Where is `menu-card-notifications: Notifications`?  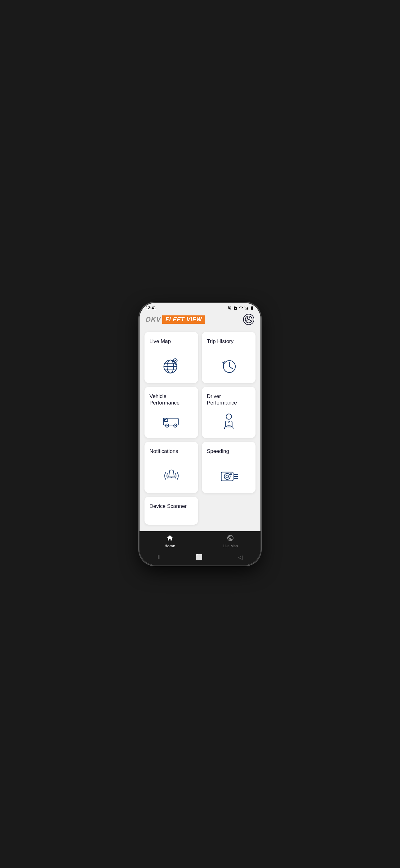
menu-card-notifications: Notifications is located at coordinates (171, 467).